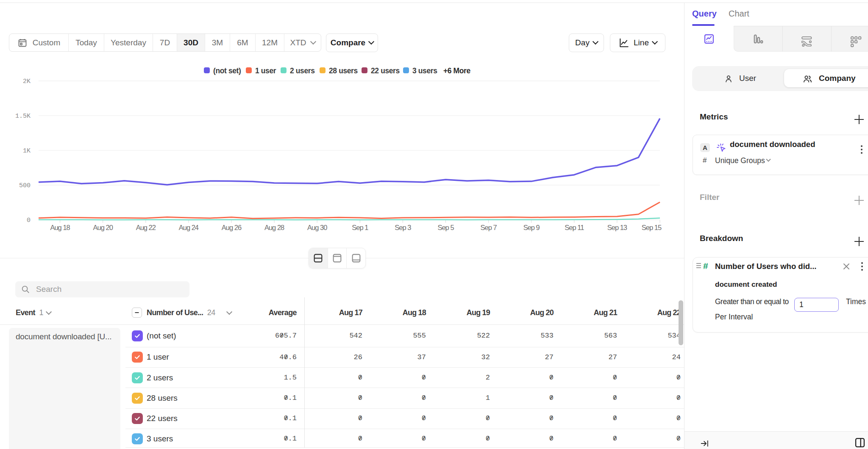  What do you see at coordinates (403, 227) in the screenshot?
I see `svg-text: Sep 3` at bounding box center [403, 227].